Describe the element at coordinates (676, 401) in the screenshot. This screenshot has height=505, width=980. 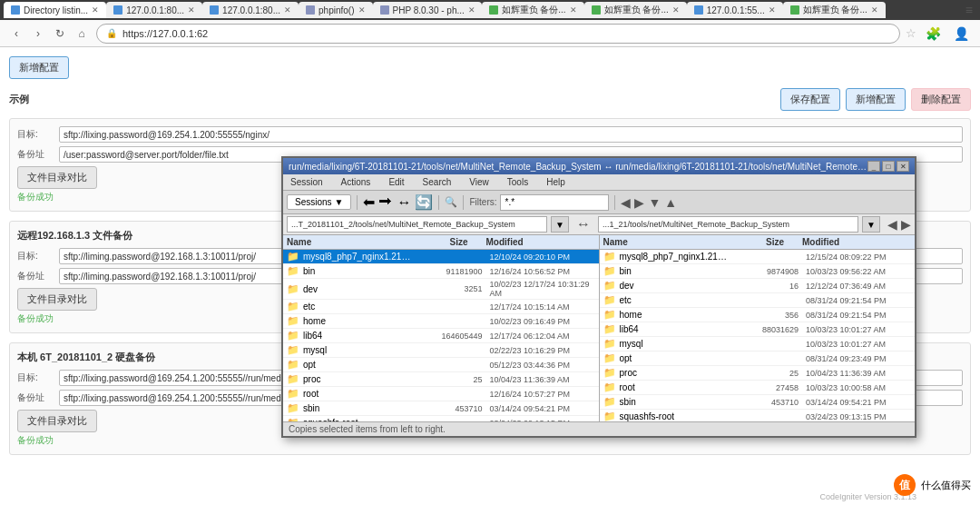
I see `bc-right-file-name: sbin` at that location.